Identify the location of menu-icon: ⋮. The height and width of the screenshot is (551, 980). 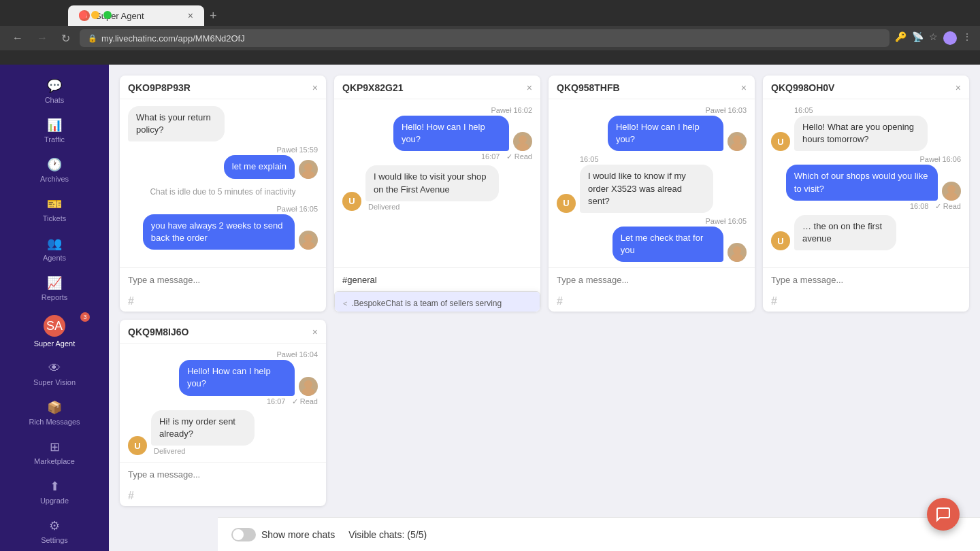
(967, 38).